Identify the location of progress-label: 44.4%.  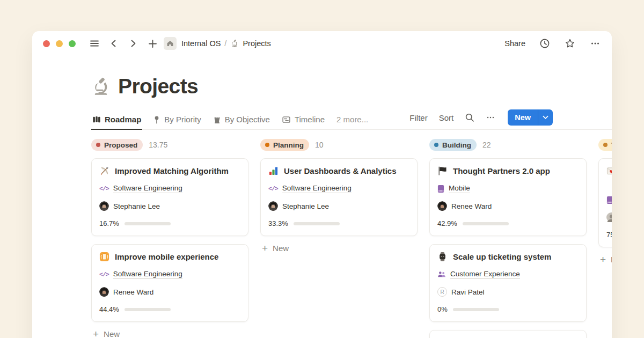
(109, 309).